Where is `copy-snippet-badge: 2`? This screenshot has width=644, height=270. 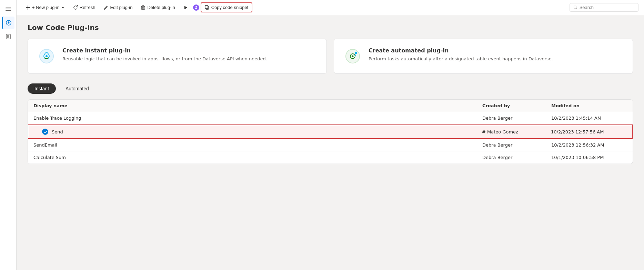
copy-snippet-badge: 2 is located at coordinates (196, 8).